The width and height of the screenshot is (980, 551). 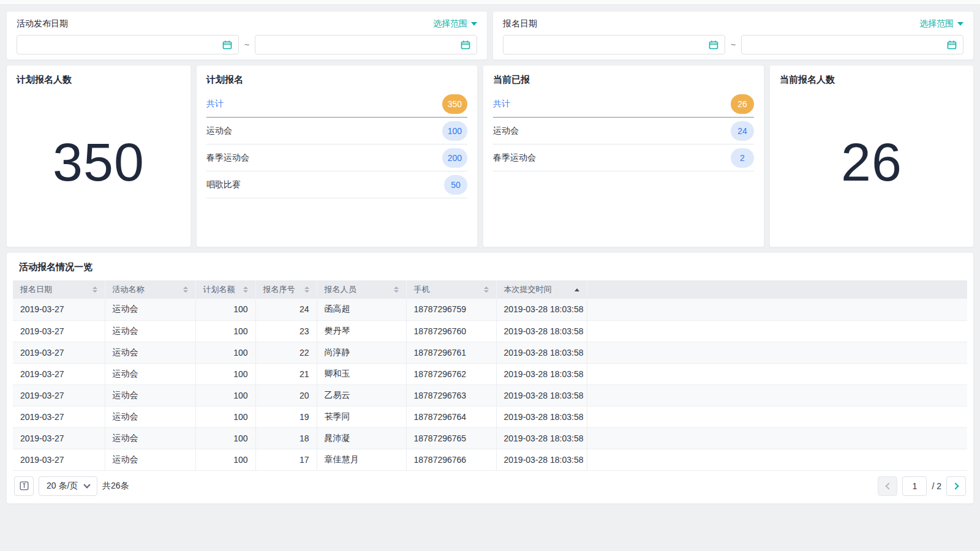 What do you see at coordinates (872, 162) in the screenshot?
I see `current-count-value: 26` at bounding box center [872, 162].